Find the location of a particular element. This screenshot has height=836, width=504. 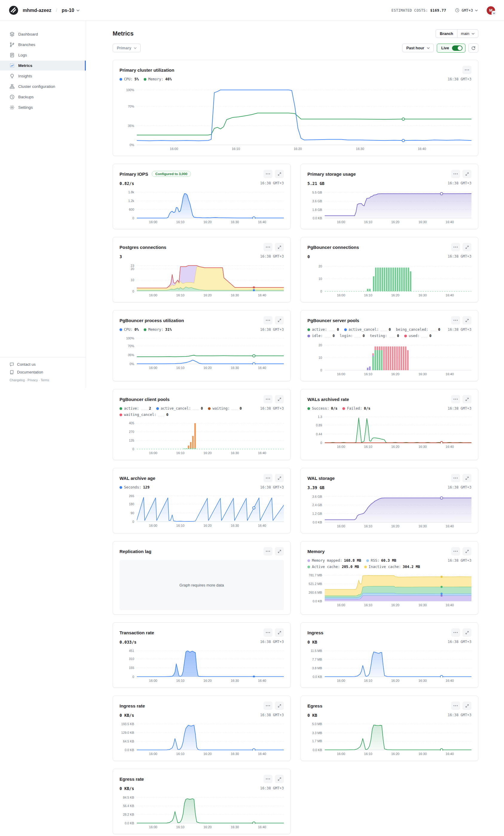

refresh-button is located at coordinates (473, 48).